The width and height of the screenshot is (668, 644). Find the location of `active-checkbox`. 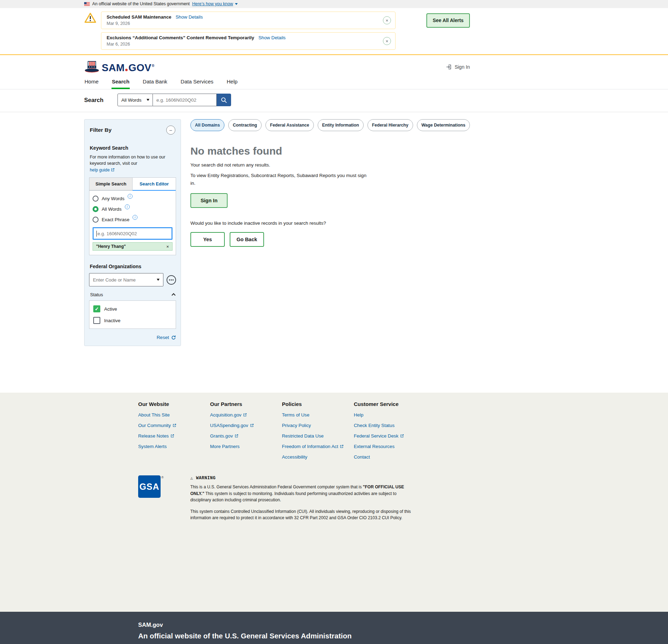

active-checkbox is located at coordinates (97, 309).